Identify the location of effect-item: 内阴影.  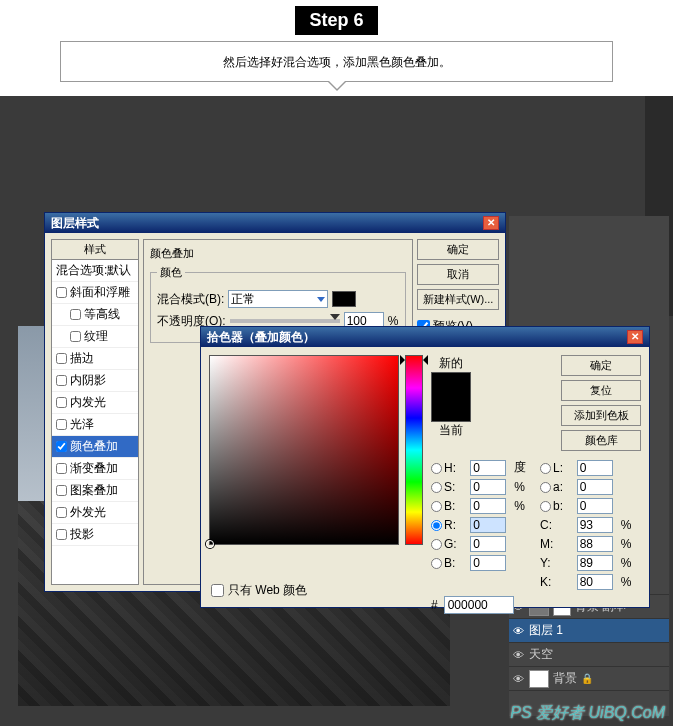
(95, 381).